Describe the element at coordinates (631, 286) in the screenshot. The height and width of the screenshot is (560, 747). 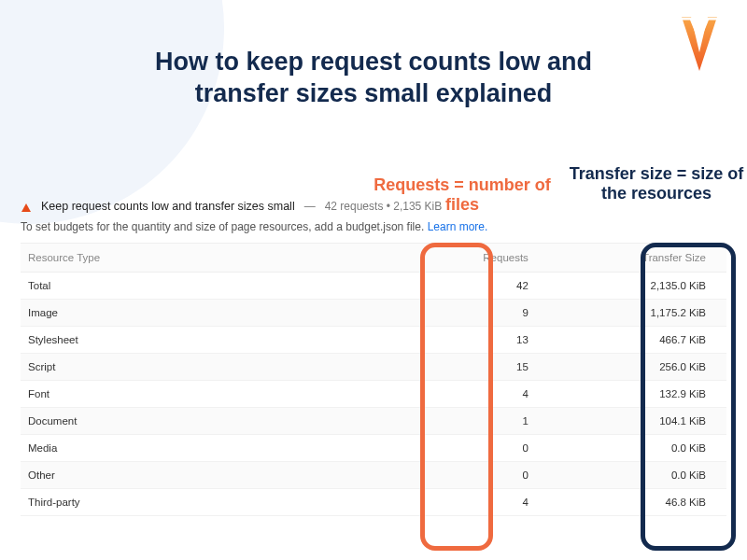
I see `cell-transfer-size: 2,135.0 KiB` at that location.